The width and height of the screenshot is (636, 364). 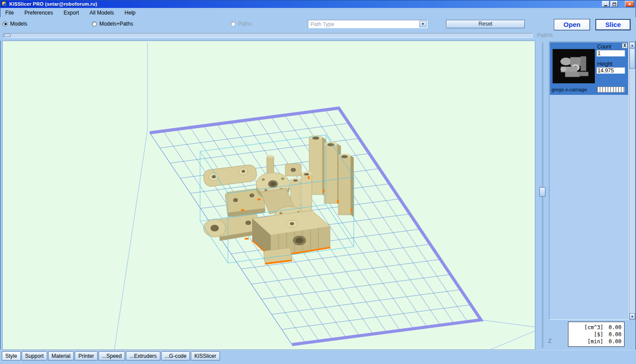 I want to click on path-percent-slider-thumb, so click(x=7, y=35).